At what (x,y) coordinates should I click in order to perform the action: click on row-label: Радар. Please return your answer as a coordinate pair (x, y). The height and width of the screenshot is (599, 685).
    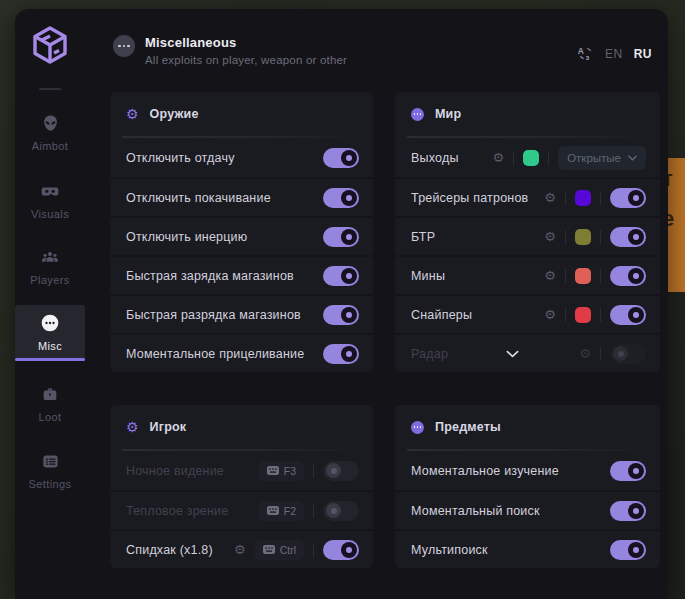
    Looking at the image, I should click on (430, 354).